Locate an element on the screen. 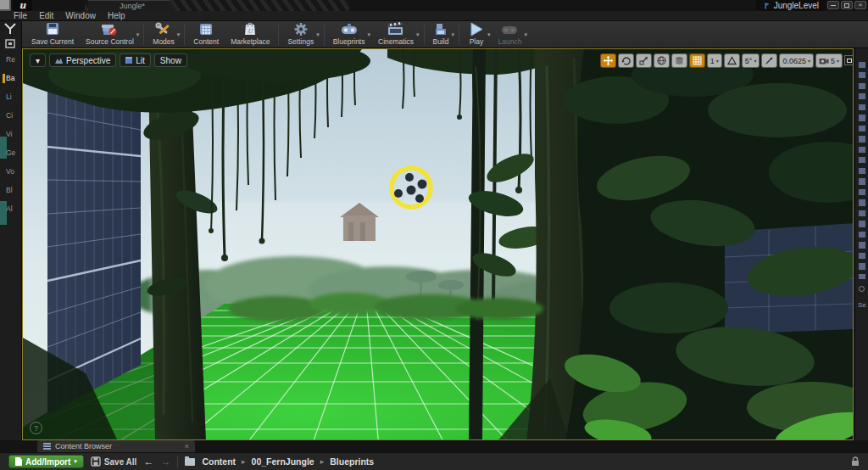  maximize-viewport-button is located at coordinates (849, 60).